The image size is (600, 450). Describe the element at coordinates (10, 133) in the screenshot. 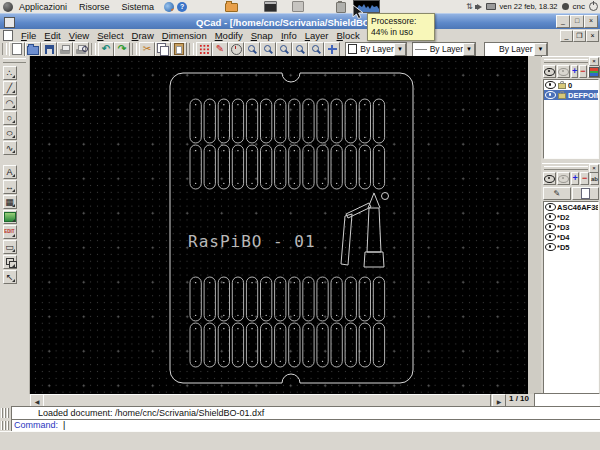

I see `draw-ellipses-button: ○` at that location.